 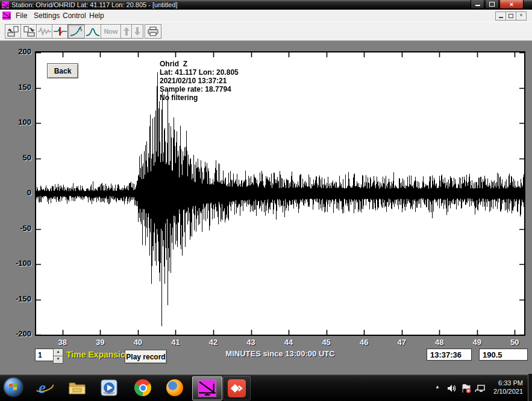 What do you see at coordinates (280, 353) in the screenshot?
I see `x-axis-title: MINUTES since 13:00:00 UTC` at bounding box center [280, 353].